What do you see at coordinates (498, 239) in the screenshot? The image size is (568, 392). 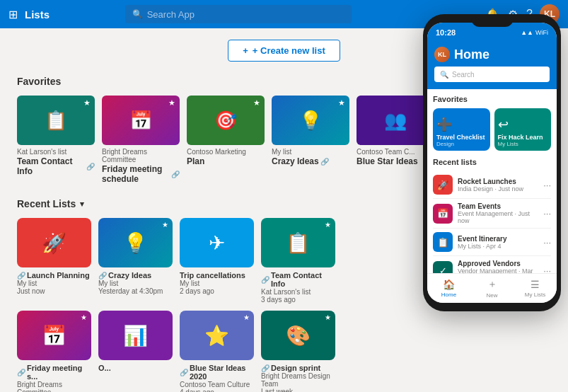 I see `phone-list-name: Event Itinerary` at bounding box center [498, 239].